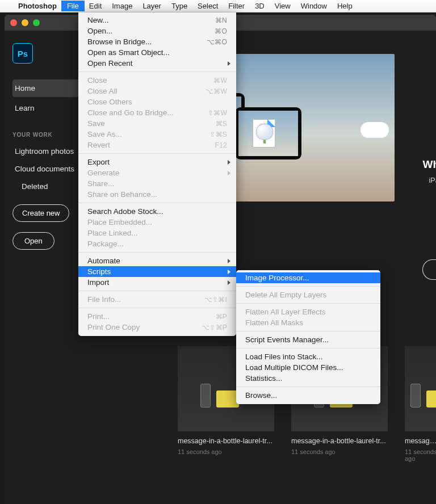 This screenshot has width=436, height=504. Describe the element at coordinates (157, 261) in the screenshot. I see `menu-item: Automate` at that location.